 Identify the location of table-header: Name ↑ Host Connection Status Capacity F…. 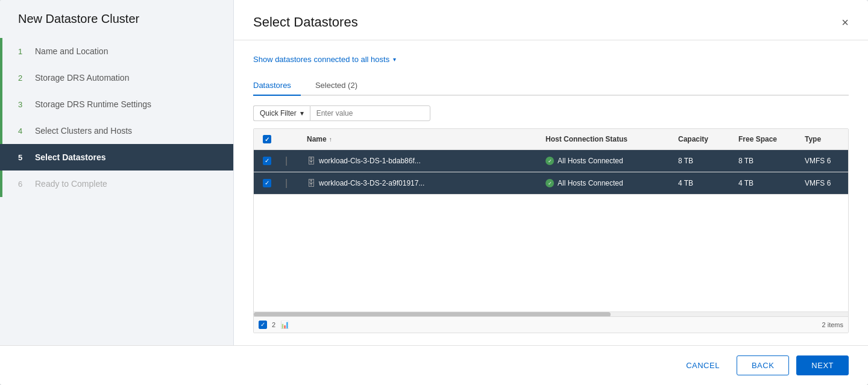
(551, 140).